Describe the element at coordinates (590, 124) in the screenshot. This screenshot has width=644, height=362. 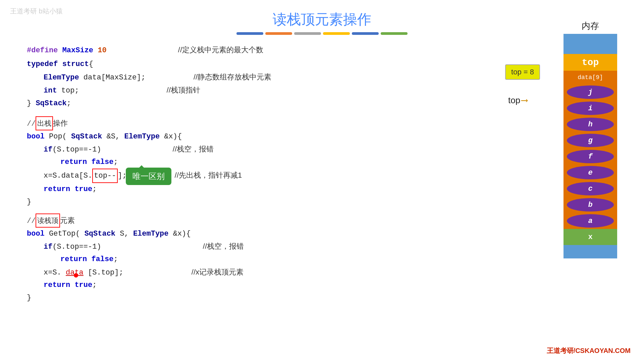
I see `mem-row-h: h` at that location.